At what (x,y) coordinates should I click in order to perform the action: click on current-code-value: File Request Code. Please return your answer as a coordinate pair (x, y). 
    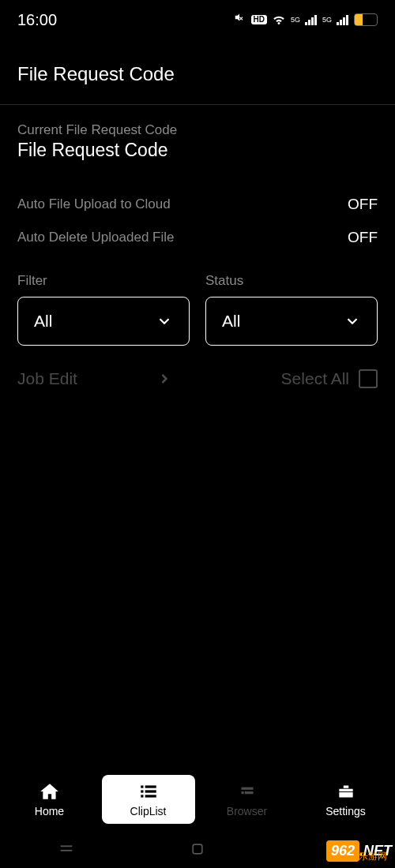
    Looking at the image, I should click on (198, 150).